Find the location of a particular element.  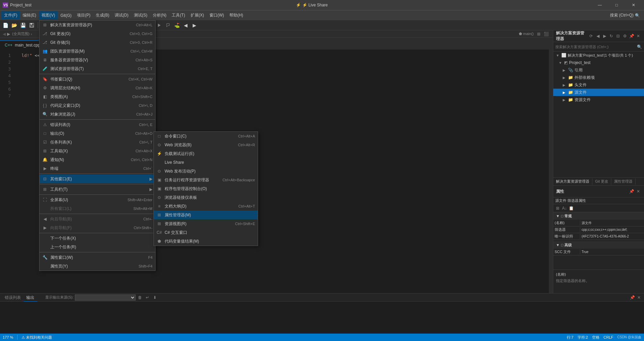

sub-code-var-results: ⬟ 代码变量值结果(M) is located at coordinates (206, 241).